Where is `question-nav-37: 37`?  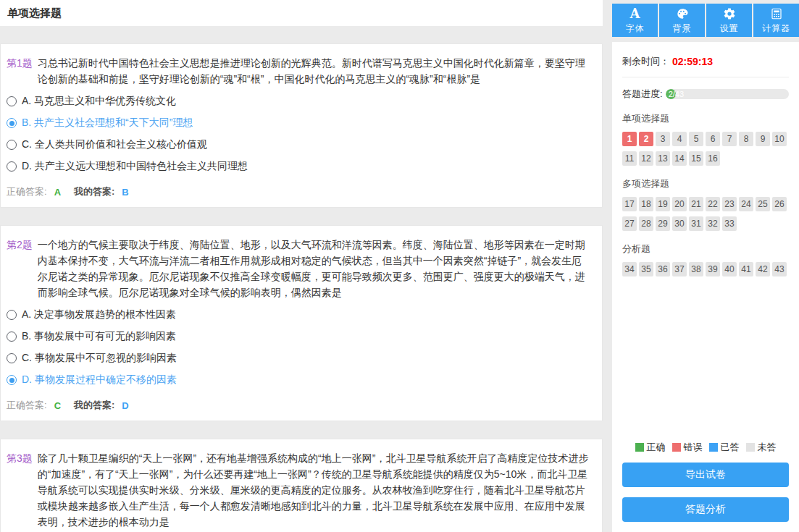 question-nav-37: 37 is located at coordinates (679, 269).